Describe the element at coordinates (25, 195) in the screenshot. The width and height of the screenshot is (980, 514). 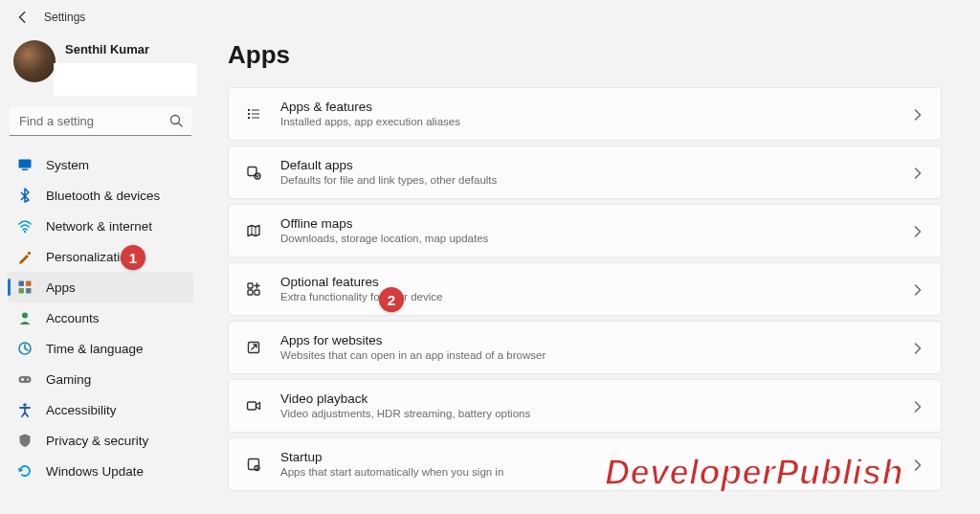
I see `bluetooth-icon` at that location.